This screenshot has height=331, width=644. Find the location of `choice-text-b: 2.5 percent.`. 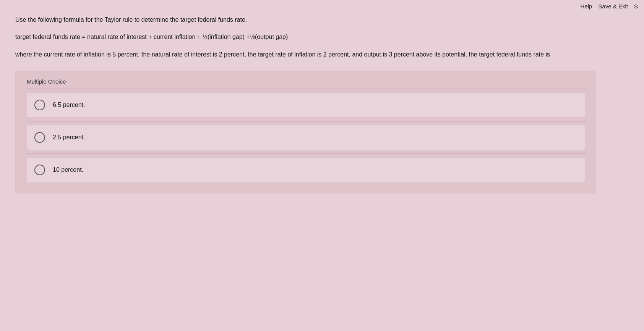

choice-text-b: 2.5 percent. is located at coordinates (69, 137).